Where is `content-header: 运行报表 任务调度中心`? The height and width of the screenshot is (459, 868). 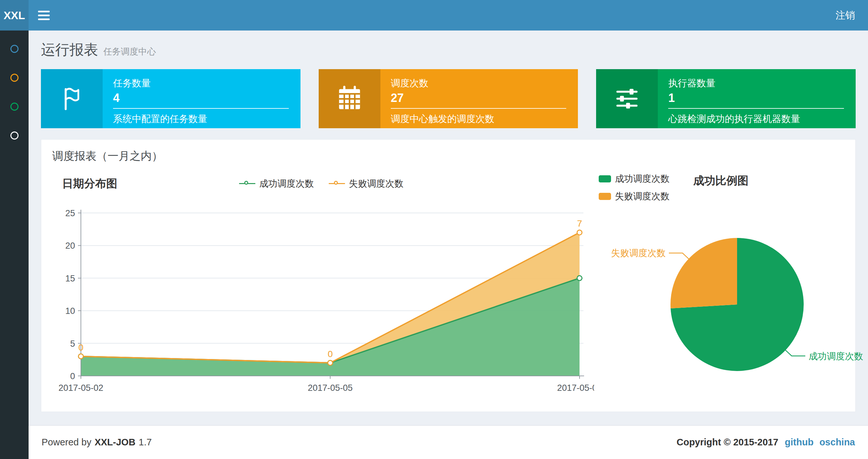
content-header: 运行报表 任务调度中心 is located at coordinates (448, 45).